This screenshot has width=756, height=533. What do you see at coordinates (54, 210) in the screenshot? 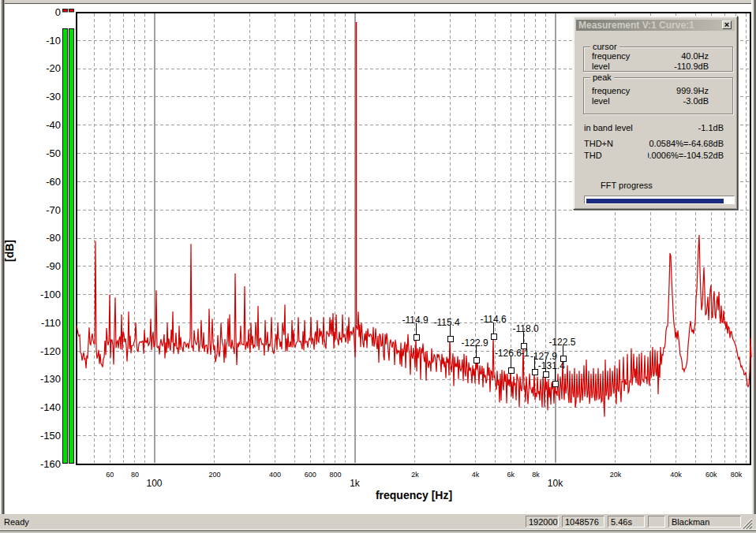
I see `svg-text: -70` at bounding box center [54, 210].